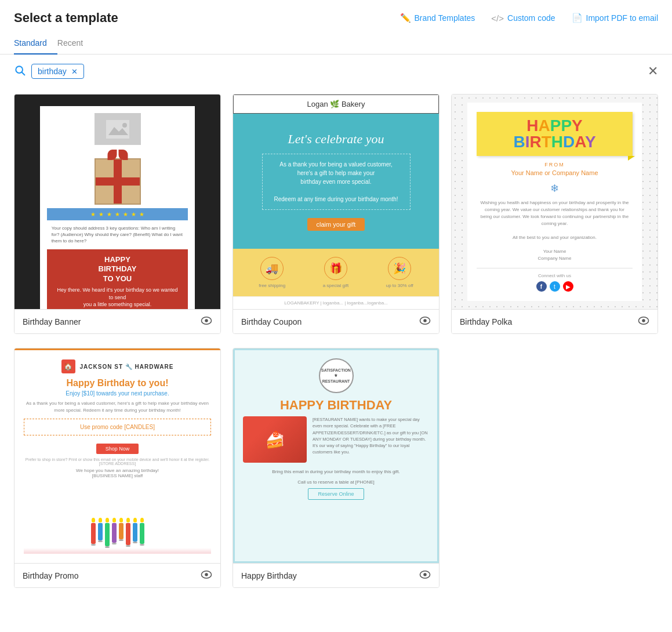 The image size is (672, 632). I want to click on promo-header: 🏠 JACKSON ST 🔧 HARDWARE, so click(117, 366).